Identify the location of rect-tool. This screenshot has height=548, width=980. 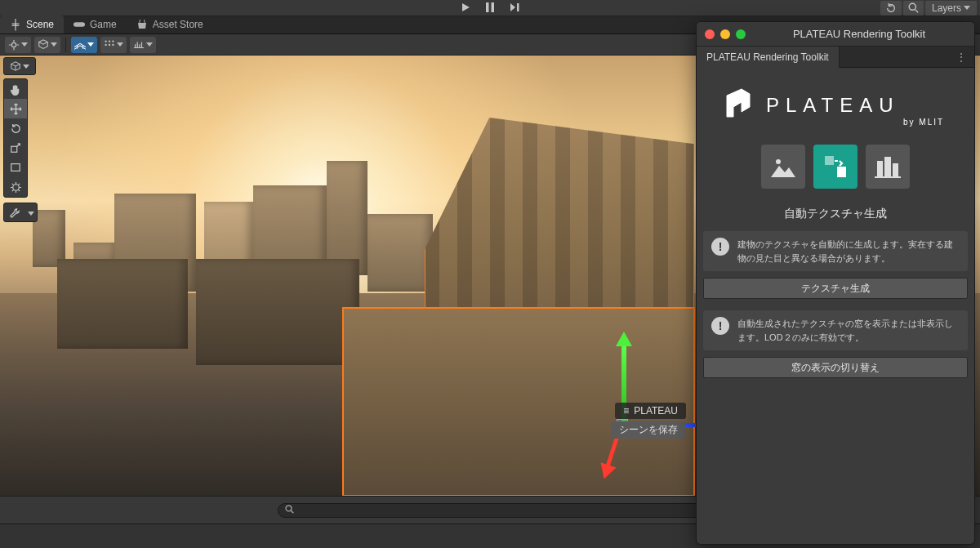
(16, 167).